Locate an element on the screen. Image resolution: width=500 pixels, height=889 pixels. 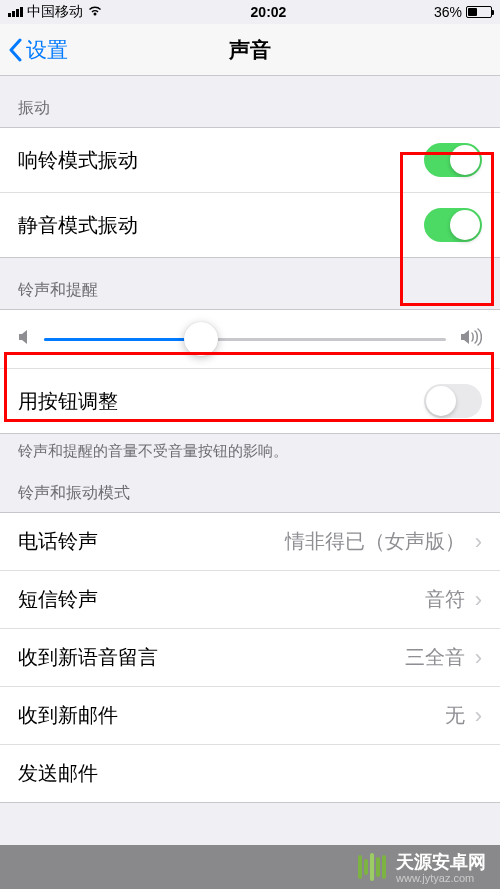
button-adjust-label: 用按钮调整 is located at coordinates (68, 402).